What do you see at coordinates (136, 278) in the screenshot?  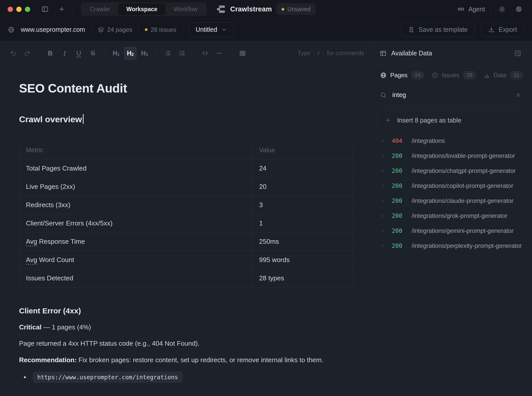 I see `metric-cell: Issues Detected` at bounding box center [136, 278].